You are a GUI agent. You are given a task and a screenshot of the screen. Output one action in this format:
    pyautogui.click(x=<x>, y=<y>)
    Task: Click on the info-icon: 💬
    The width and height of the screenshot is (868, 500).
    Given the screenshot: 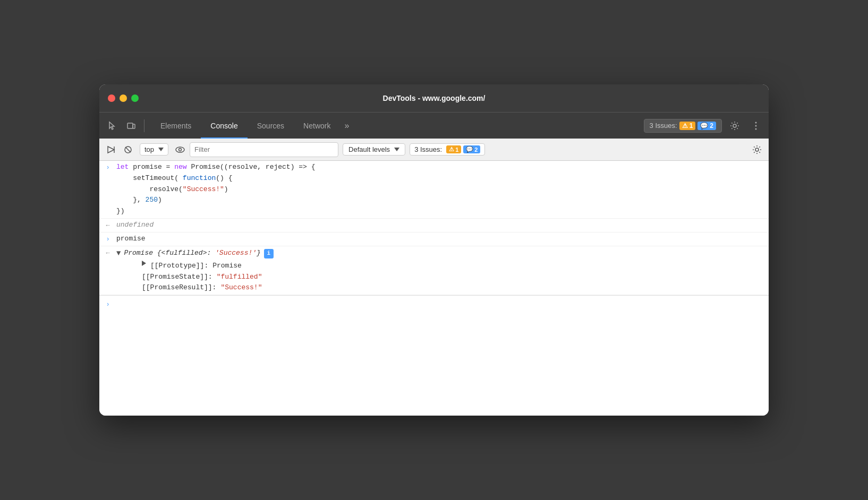 What is the action you would take?
    pyautogui.click(x=704, y=126)
    